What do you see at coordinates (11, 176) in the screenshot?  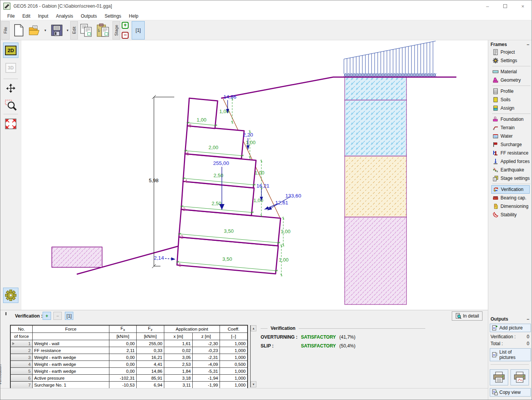 I see `view-toolbar: 2D 3D` at bounding box center [11, 176].